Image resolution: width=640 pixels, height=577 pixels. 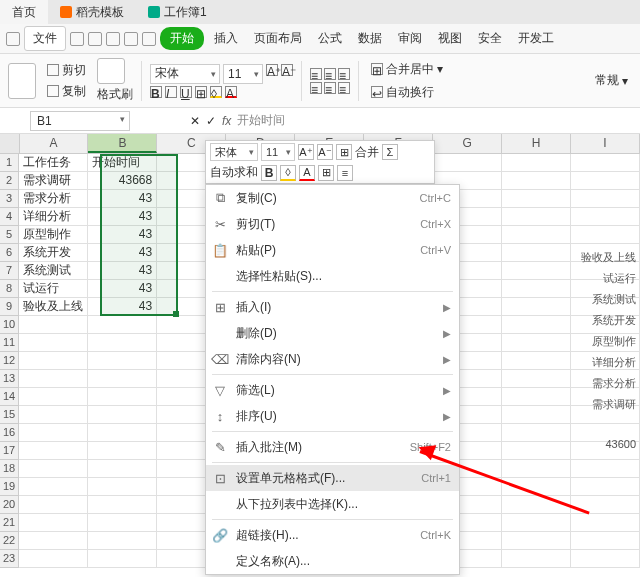 I want to click on mini-align-icon: ≡, so click(x=345, y=173).